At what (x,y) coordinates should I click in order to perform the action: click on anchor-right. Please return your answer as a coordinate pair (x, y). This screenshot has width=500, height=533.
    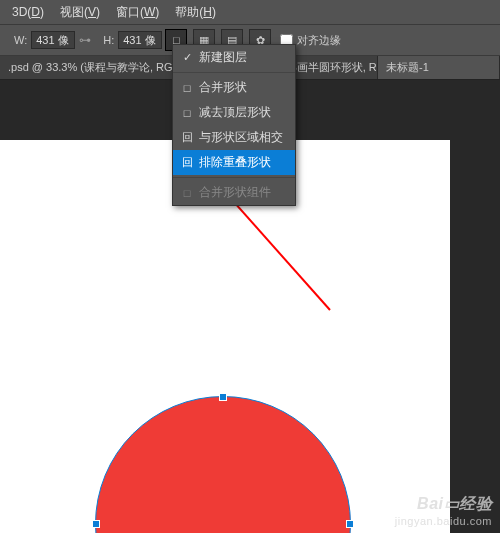
    Looking at the image, I should click on (350, 524).